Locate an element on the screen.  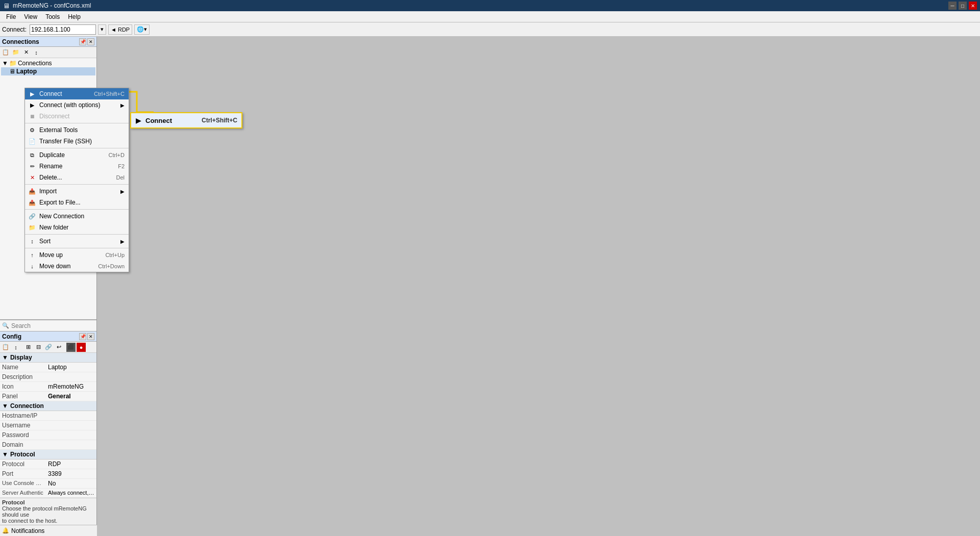
delete-btn: ✕ is located at coordinates (26, 53).